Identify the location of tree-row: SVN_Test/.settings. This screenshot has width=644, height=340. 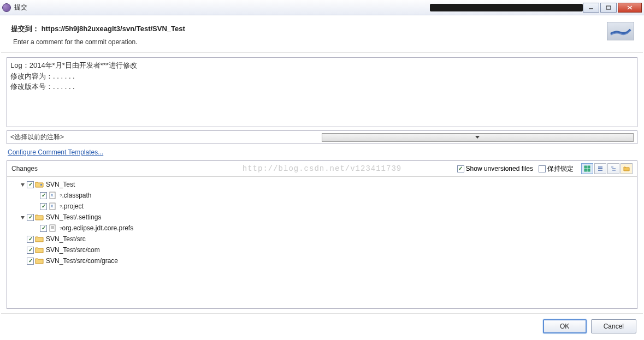
(322, 217).